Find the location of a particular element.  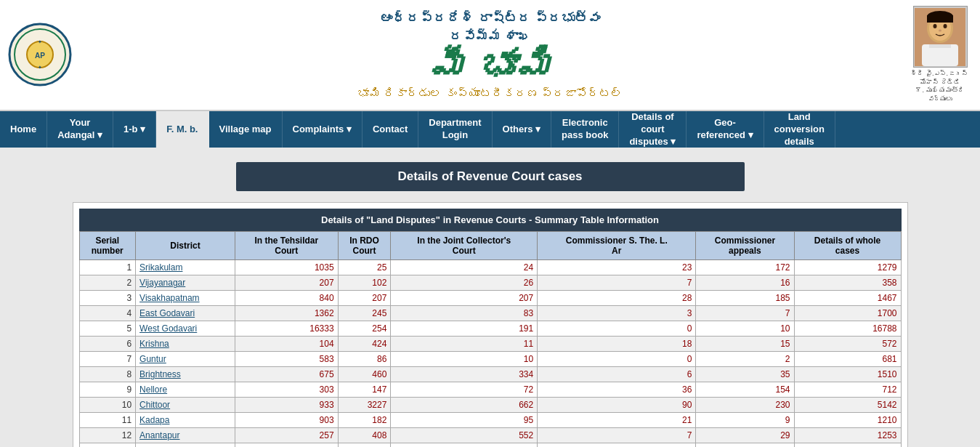

district-cell: Anantapur is located at coordinates (186, 436).